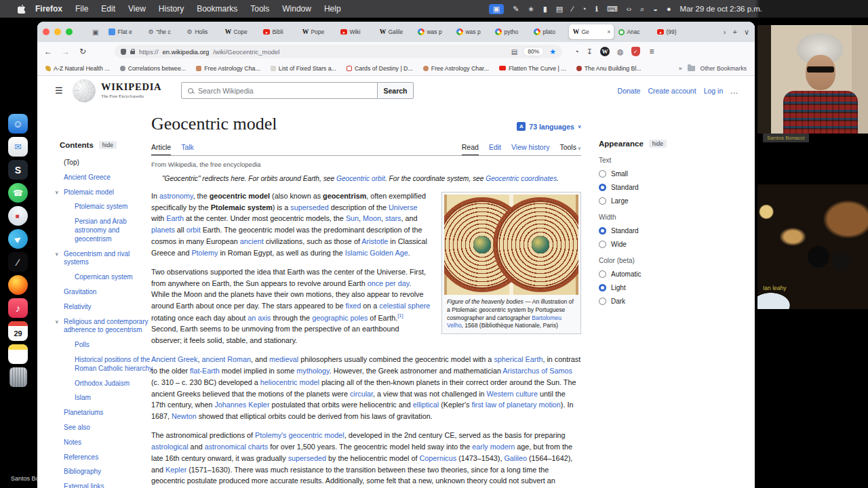  I want to click on wiki-link: Ptolemy's geocentric model, so click(300, 435).